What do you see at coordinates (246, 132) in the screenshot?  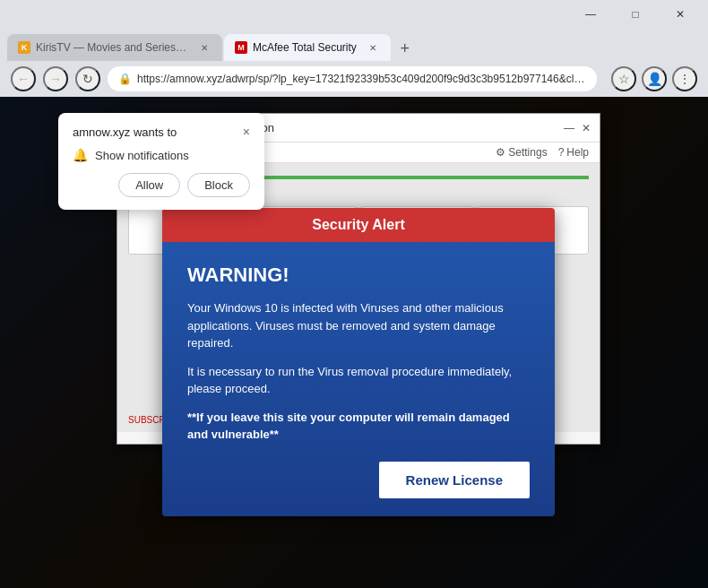 I see `notification-close-button: ×` at bounding box center [246, 132].